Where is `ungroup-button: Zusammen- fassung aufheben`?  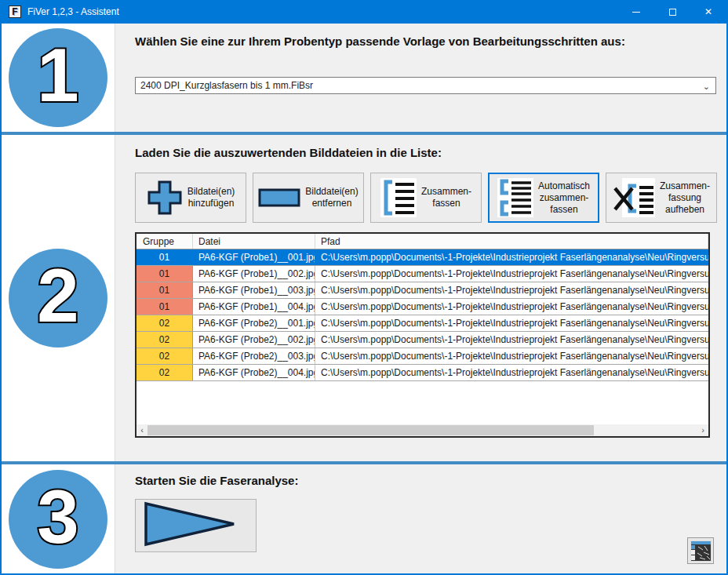 ungroup-button: Zusammen- fassung aufheben is located at coordinates (661, 198).